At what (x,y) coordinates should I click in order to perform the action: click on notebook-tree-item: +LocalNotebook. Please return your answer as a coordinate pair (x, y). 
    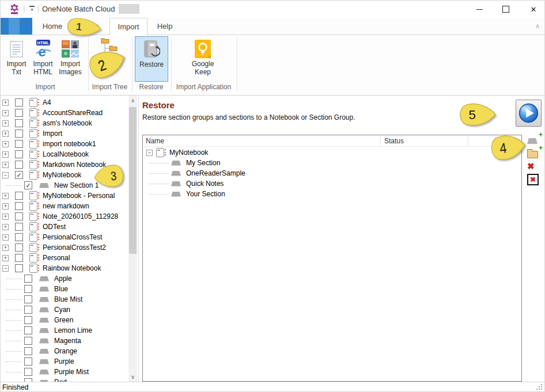
    Looking at the image, I should click on (65, 154).